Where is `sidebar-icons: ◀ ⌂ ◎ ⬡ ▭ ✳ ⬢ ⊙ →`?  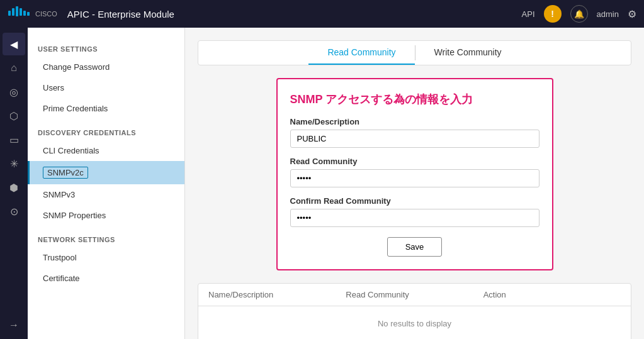
sidebar-icons: ◀ ⌂ ◎ ⬡ ▭ ✳ ⬢ ⊙ → is located at coordinates (14, 184).